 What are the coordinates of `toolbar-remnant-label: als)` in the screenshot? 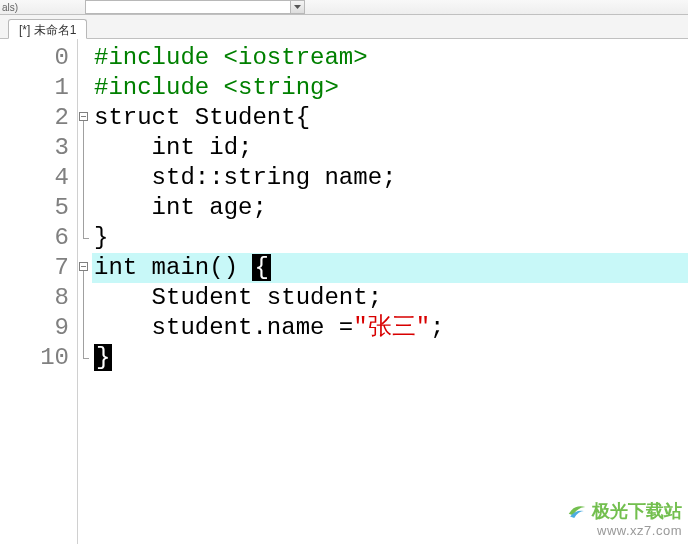 It's located at (10, 8).